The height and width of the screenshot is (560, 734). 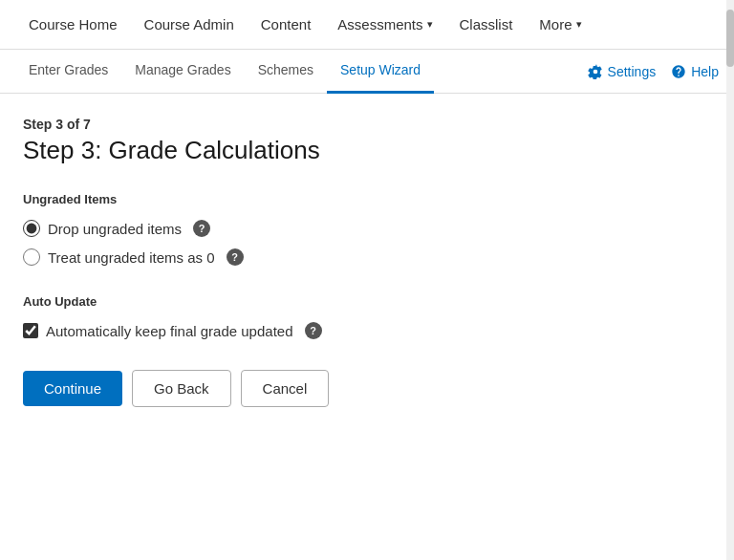 What do you see at coordinates (286, 72) in the screenshot?
I see `tab-schemes: Schemes` at bounding box center [286, 72].